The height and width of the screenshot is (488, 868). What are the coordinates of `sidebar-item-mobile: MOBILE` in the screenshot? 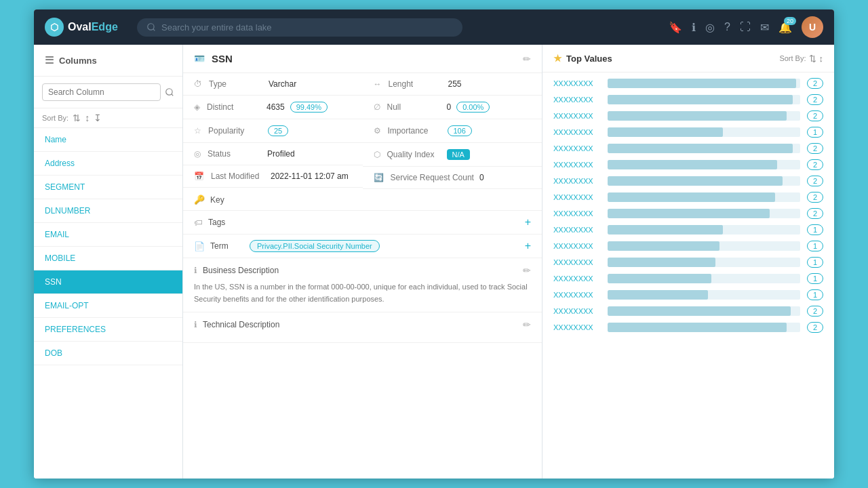 It's located at (108, 259).